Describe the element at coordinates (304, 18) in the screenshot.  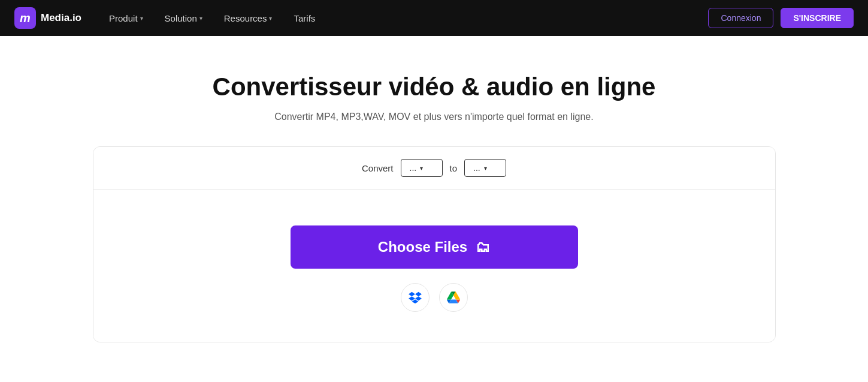
I see `nav-item-tarifs: Tarifs` at that location.